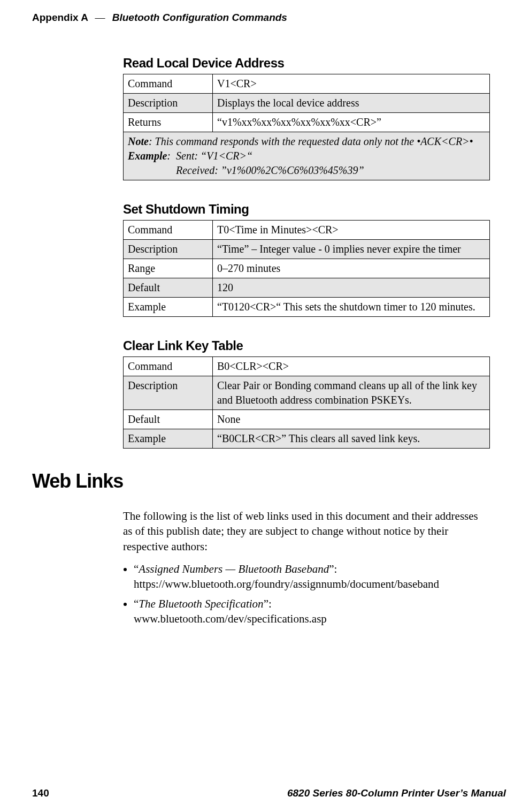 Image resolution: width=522 pixels, height=812 pixels. I want to click on cell-value: T0<Time in Minutes><CR>, so click(351, 230).